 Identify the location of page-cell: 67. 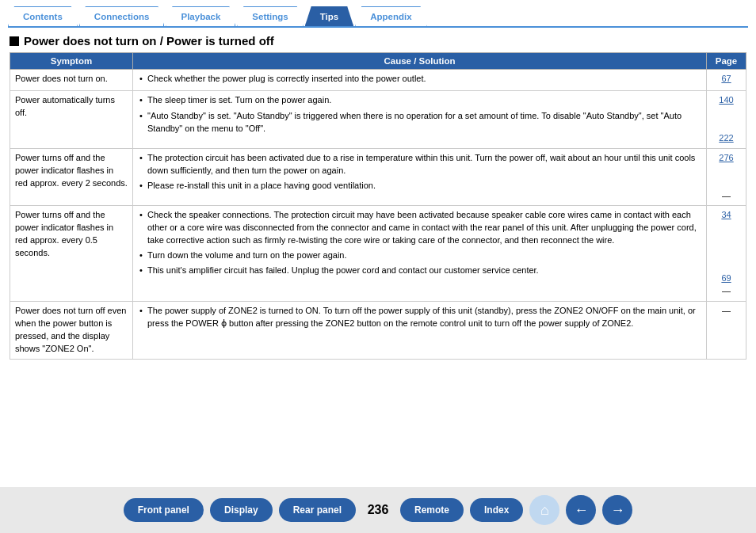
(727, 81).